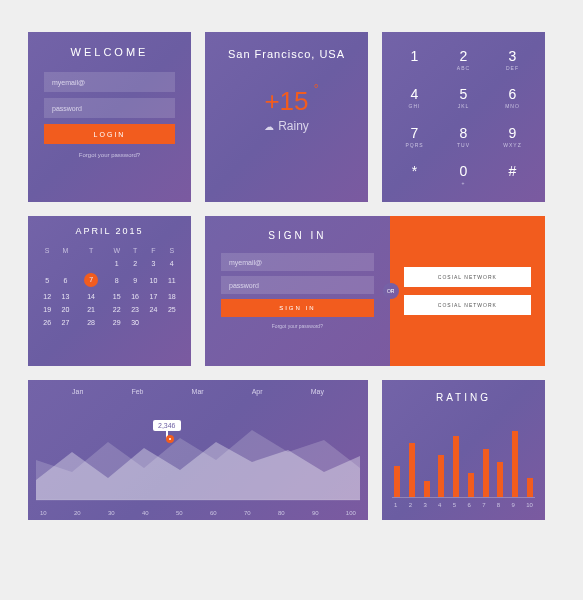 The width and height of the screenshot is (583, 600). Describe the element at coordinates (44, 513) in the screenshot. I see `area-xtick: 10` at that location.